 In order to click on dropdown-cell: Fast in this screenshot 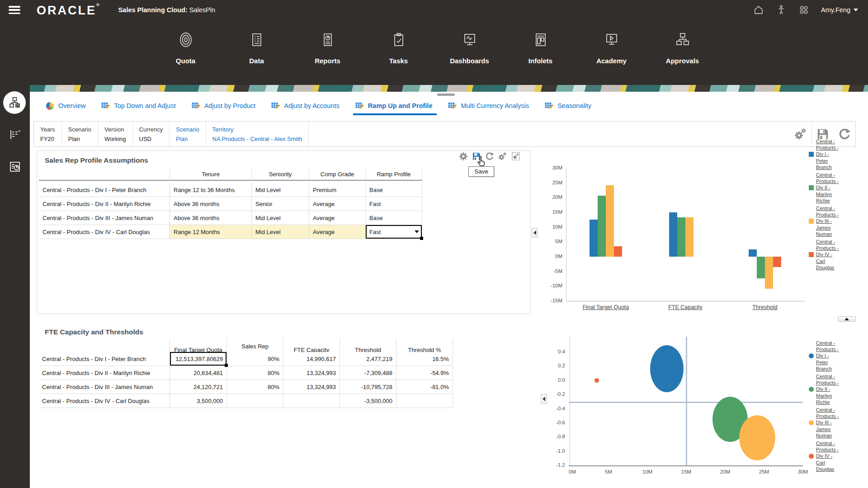, I will do `click(394, 232)`.